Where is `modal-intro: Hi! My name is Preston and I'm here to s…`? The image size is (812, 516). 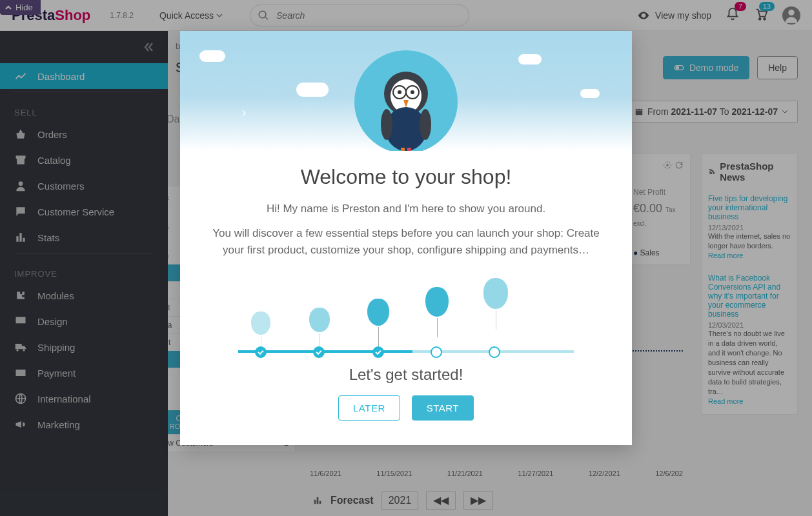 modal-intro: Hi! My name is Preston and I'm here to s… is located at coordinates (406, 209).